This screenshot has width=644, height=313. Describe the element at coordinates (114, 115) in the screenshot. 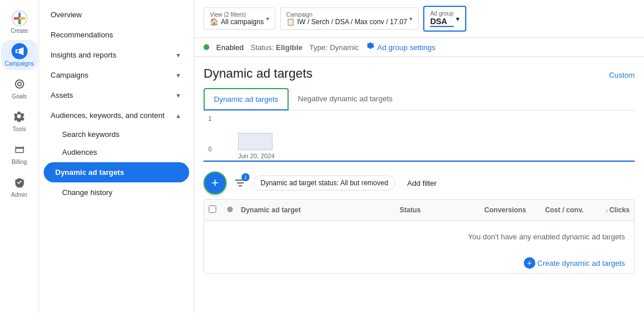

I see `sidebar-item-audiences: Audiences, keywords, and content ▴` at that location.